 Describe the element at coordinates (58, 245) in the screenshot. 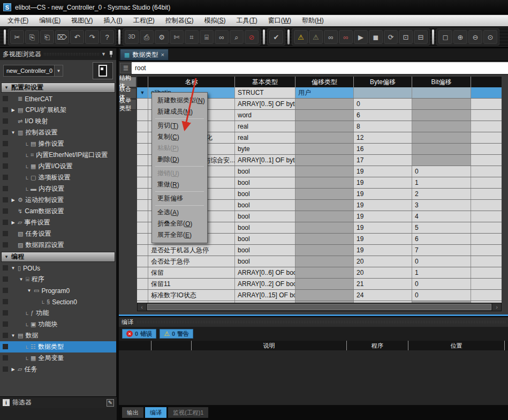

I see `sidebar-item-data-trace: ▨数据跟踪设置` at that location.